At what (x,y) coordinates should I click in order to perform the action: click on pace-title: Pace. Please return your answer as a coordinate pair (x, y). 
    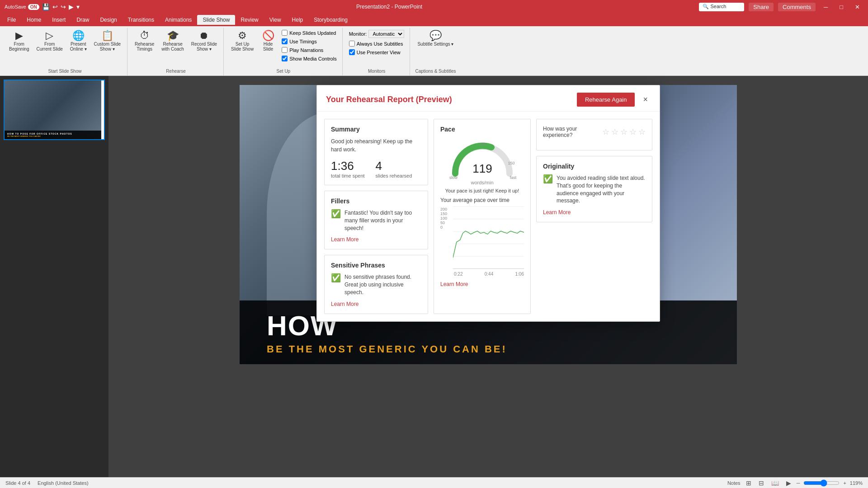
    Looking at the image, I should click on (482, 129).